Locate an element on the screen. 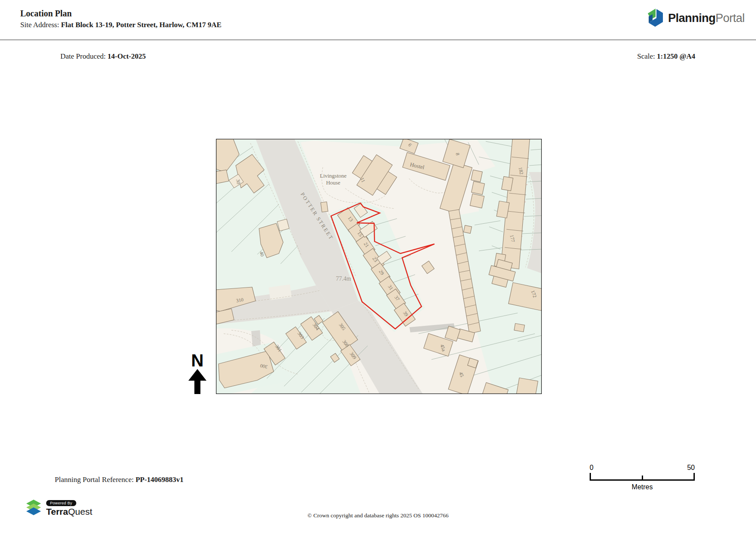 The width and height of the screenshot is (756, 535). planning-portal-logo: PlanningPortal is located at coordinates (696, 18).